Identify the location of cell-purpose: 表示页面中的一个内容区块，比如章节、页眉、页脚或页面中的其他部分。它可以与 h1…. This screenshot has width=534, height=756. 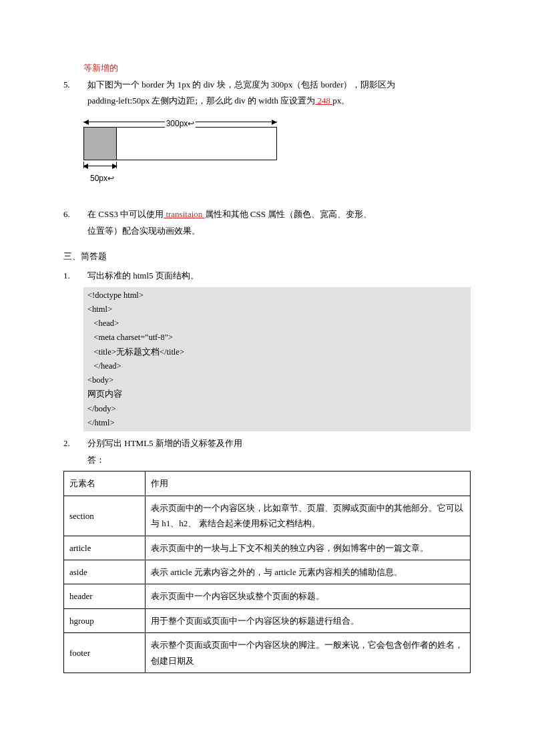
(308, 516).